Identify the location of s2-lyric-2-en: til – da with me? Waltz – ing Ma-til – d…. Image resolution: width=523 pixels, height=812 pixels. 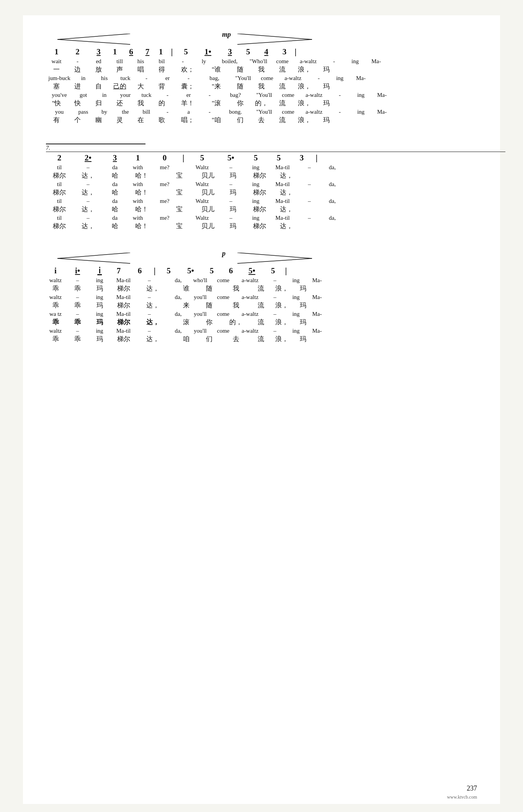
(262, 185).